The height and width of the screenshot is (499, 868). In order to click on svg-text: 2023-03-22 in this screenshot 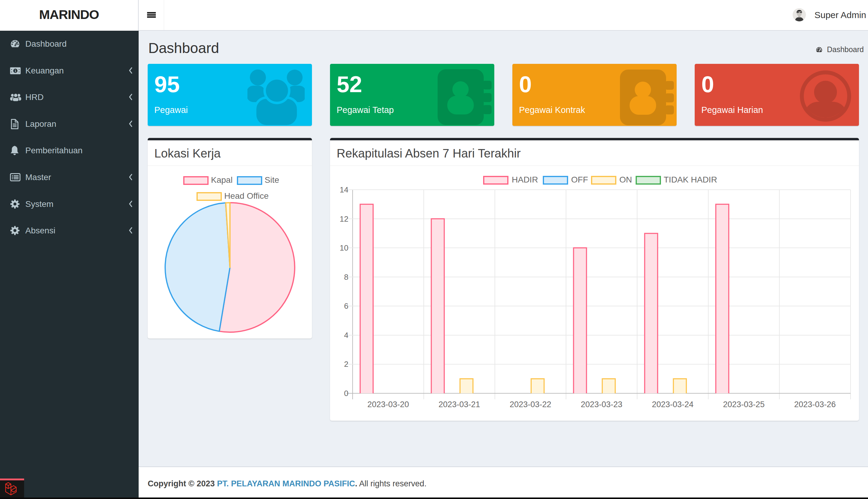, I will do `click(530, 404)`.